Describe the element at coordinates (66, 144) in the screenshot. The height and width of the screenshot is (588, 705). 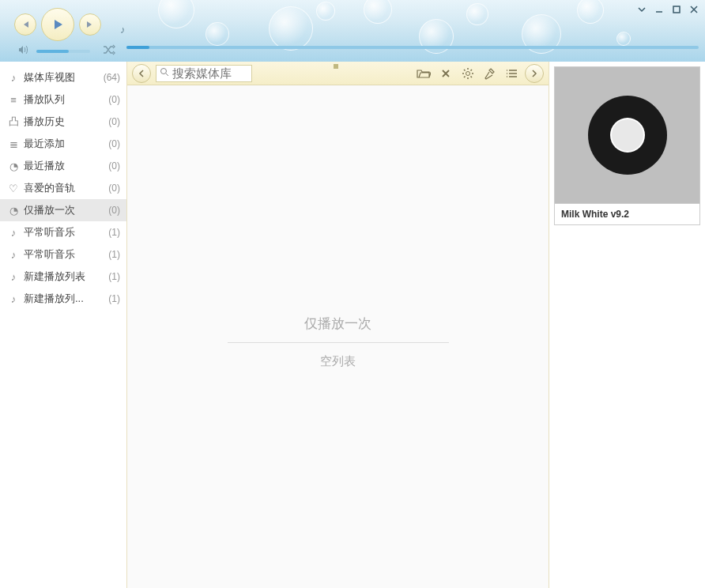
I see `sidebar-item-label: 最近添加` at that location.